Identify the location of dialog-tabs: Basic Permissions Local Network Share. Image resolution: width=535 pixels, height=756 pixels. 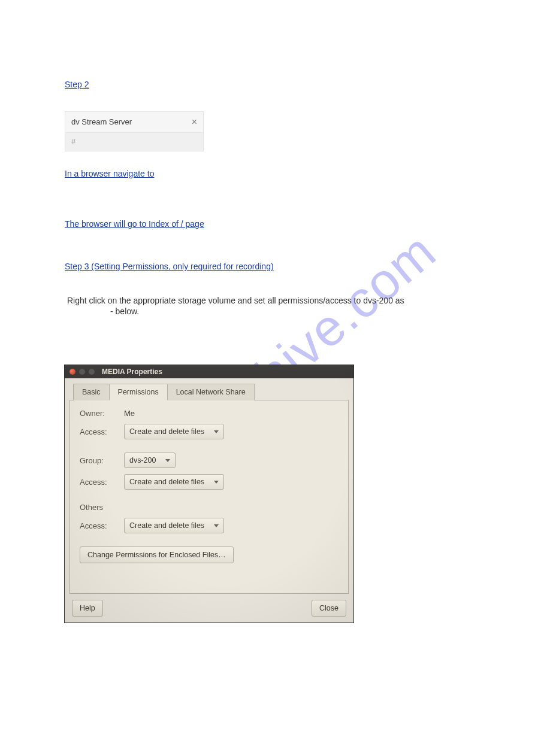
(164, 391).